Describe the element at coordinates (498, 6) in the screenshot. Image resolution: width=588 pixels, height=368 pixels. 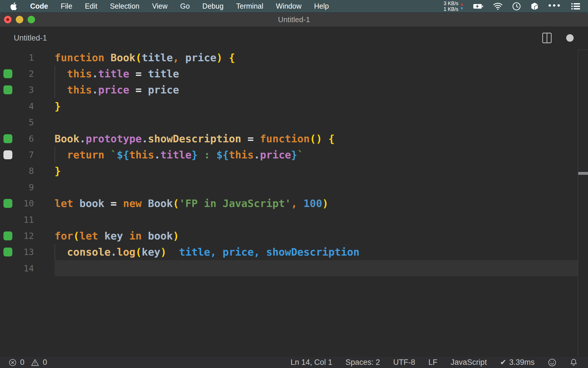
I see `wifi-menu-item` at that location.